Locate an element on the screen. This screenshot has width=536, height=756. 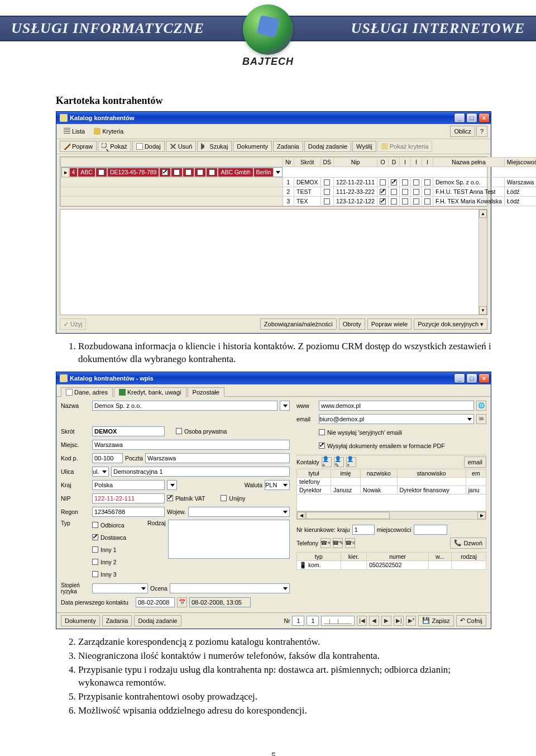
col-skrot: Skrót is located at coordinates (307, 162).